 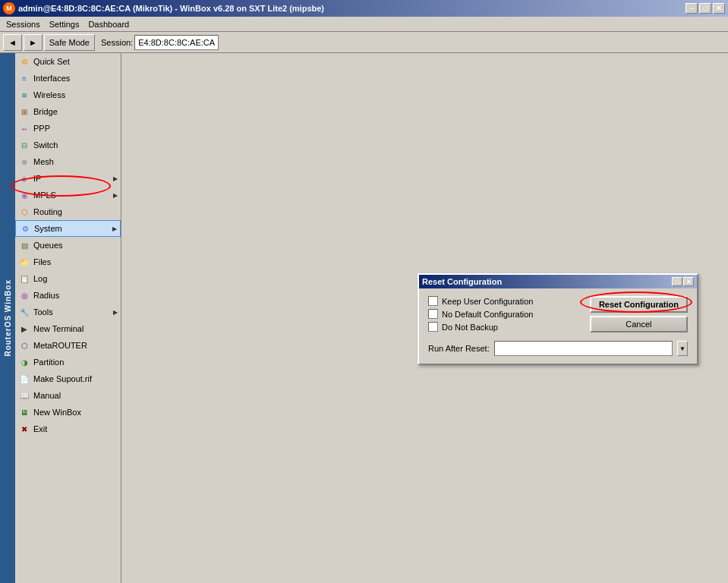 What do you see at coordinates (176, 43) in the screenshot?
I see `session-value: E4:8D:8C:8C:AE:CA` at bounding box center [176, 43].